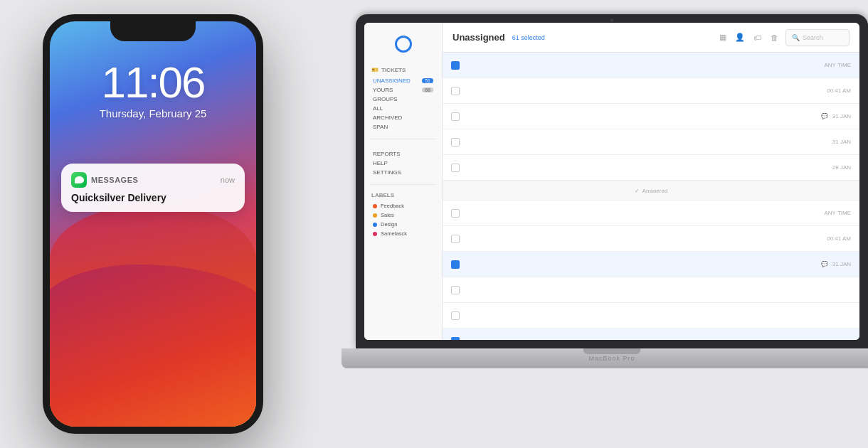 The height and width of the screenshot is (448, 868). I want to click on sidebar-item-groups: GROUPS, so click(403, 100).